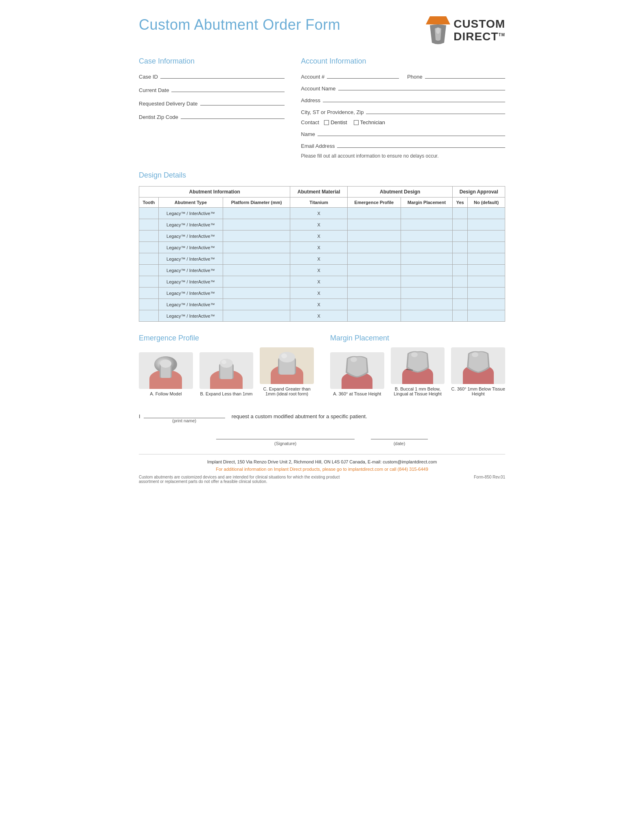  Describe the element at coordinates (184, 415) in the screenshot. I see `print-name-line` at that location.